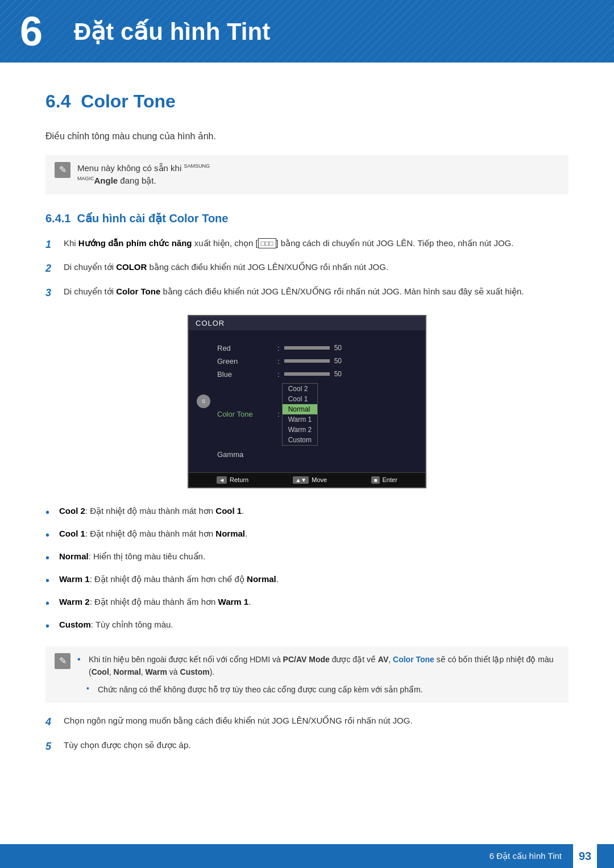  I want to click on section-description: Điều chỉnh tông màu chung của hình ảnh., so click(307, 136).